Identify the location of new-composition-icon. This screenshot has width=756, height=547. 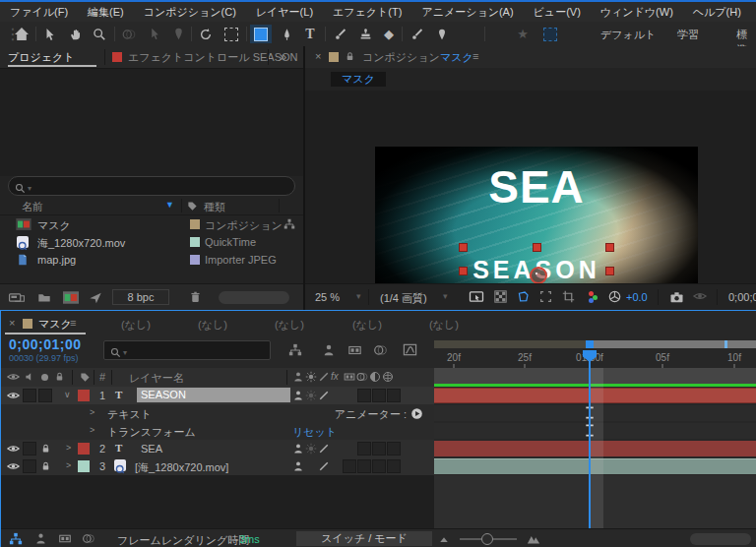
(71, 297).